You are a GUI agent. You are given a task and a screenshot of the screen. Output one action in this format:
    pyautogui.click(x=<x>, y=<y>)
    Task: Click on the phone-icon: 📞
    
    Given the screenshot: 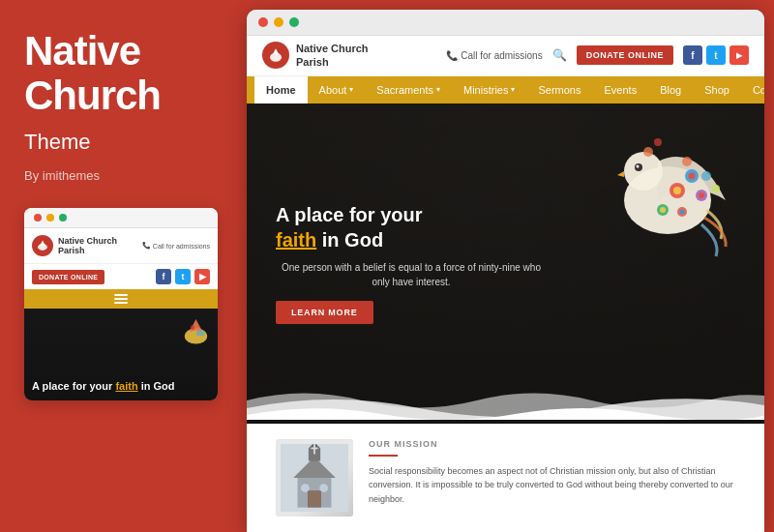 What is the action you would take?
    pyautogui.click(x=452, y=56)
    